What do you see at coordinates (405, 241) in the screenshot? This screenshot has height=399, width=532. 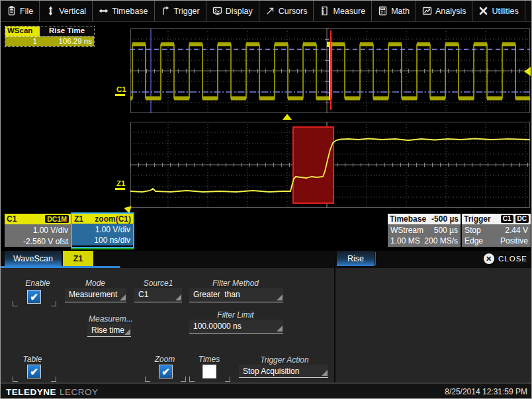 I see `timebase-samples: 1.00 MS` at bounding box center [405, 241].